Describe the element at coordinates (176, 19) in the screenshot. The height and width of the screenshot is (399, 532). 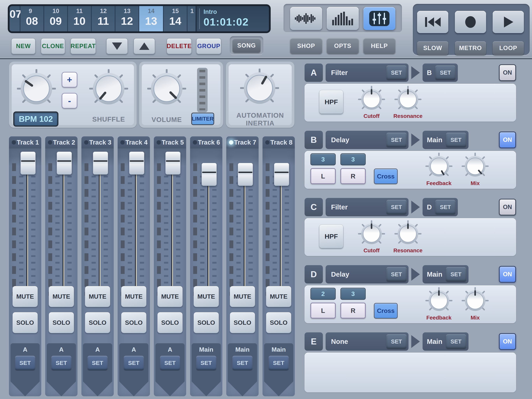
I see `bar-cell: 1514` at that location.